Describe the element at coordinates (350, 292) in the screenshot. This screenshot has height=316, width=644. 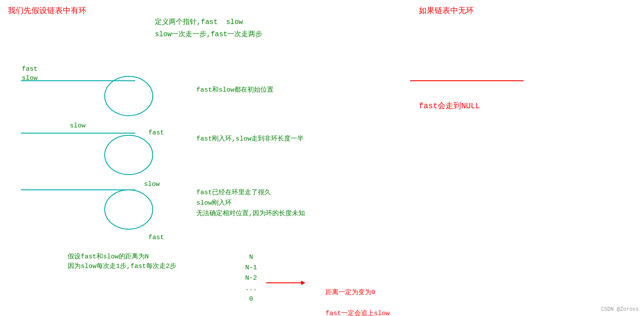
I see `arrow-desc-1: 距离一定为变为0` at that location.